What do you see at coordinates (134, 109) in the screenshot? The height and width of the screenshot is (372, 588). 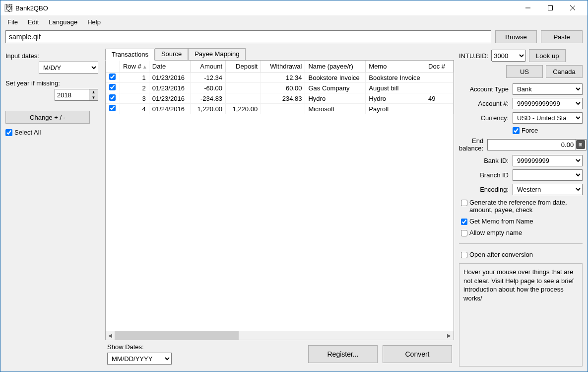 I see `cell-row: 4` at bounding box center [134, 109].